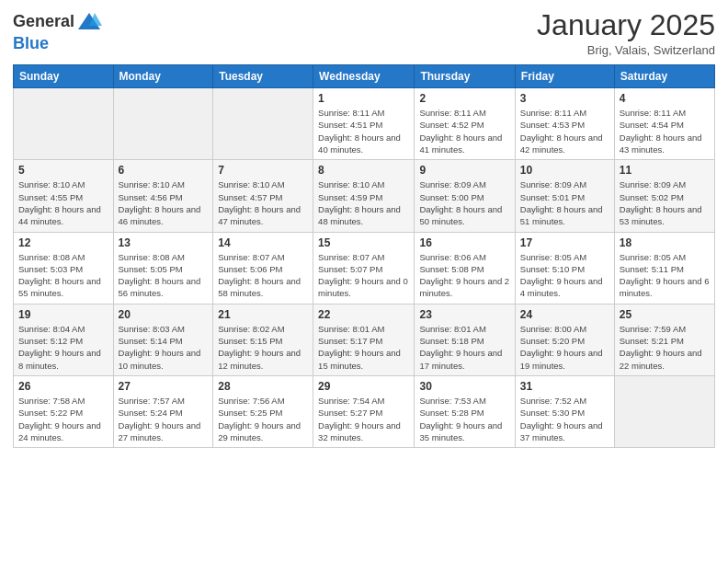 The image size is (728, 563). I want to click on day-info: Sunrise: 7:53 AMSunset: 5:28 PMDaylight:…, so click(464, 419).